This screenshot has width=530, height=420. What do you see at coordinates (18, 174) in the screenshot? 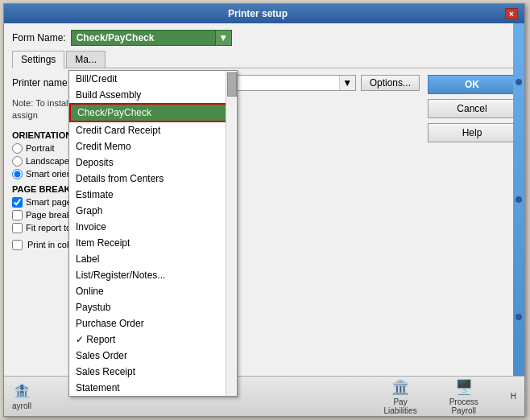
I see `orientation-smart-radio` at bounding box center [18, 174].